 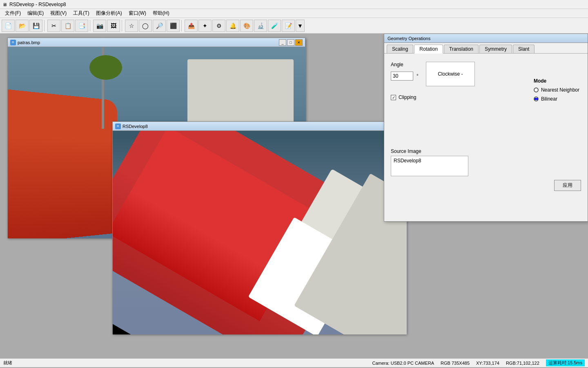 I want to click on tab-symmetry: Symmetry, so click(x=496, y=49).